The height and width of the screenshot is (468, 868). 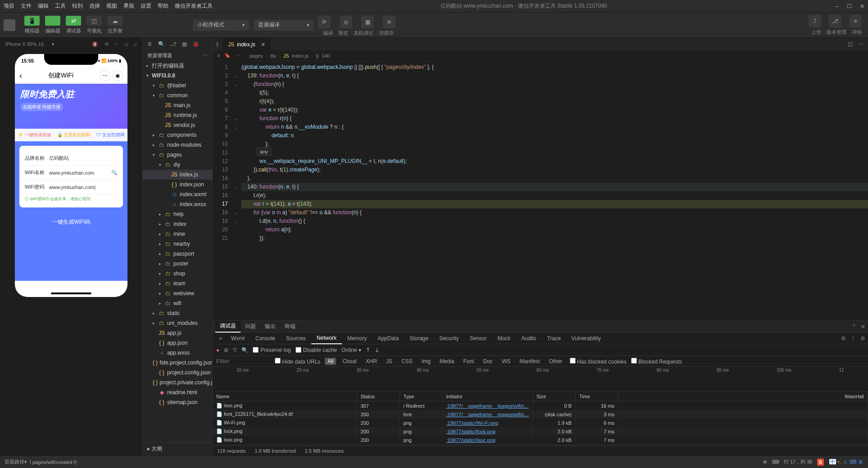 What do you see at coordinates (506, 361) in the screenshot?
I see `type-filter-chip: WS` at bounding box center [506, 361].